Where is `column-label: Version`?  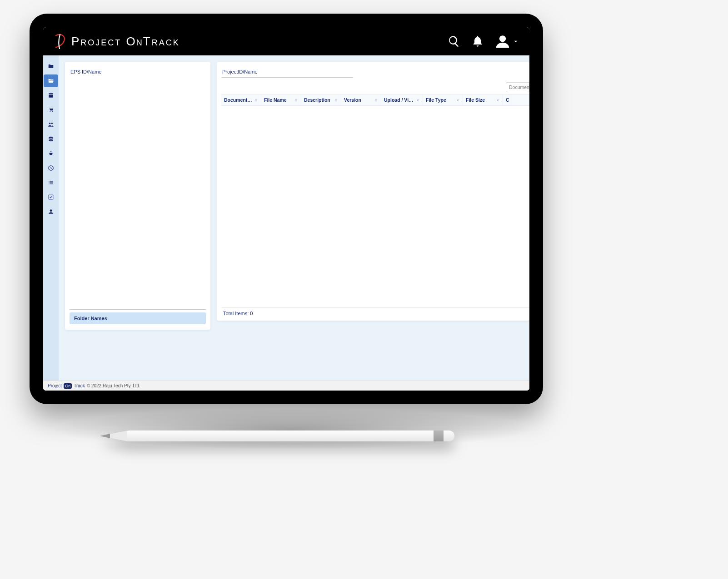 column-label: Version is located at coordinates (353, 100).